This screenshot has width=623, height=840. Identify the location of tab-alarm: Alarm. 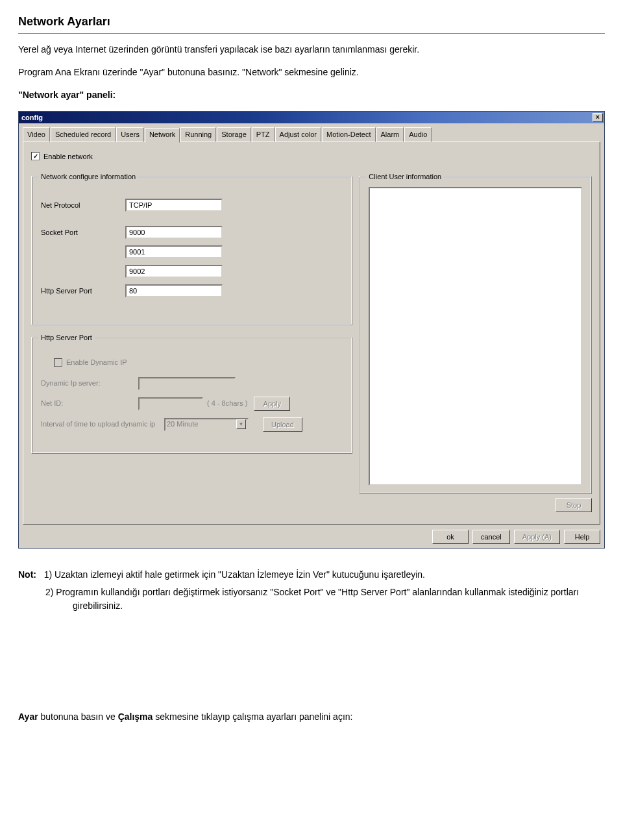
(391, 135).